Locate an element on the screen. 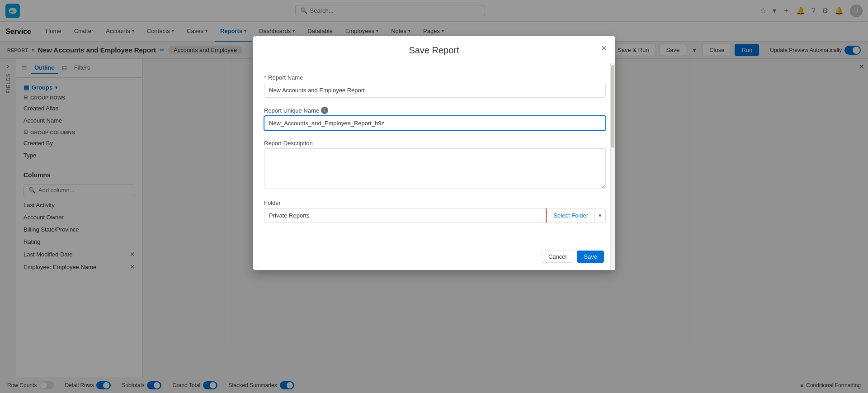  modal-title: Save Report is located at coordinates (434, 51).